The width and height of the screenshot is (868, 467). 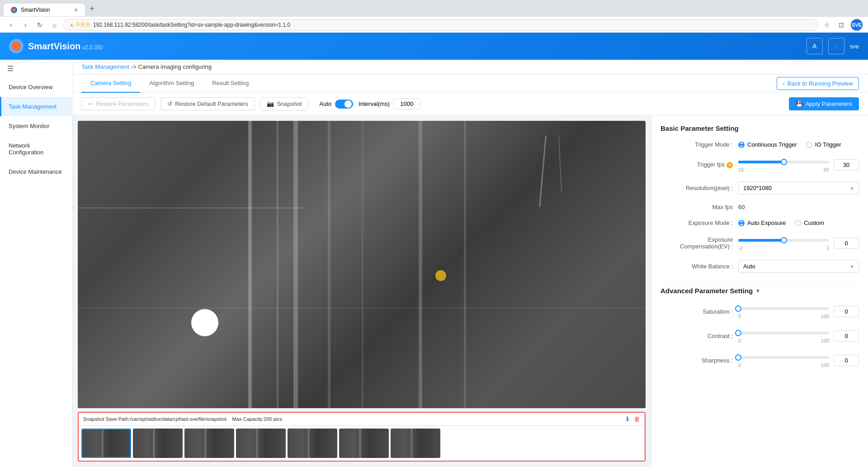 I want to click on security-warning: ▲ 不安全, so click(x=80, y=24).